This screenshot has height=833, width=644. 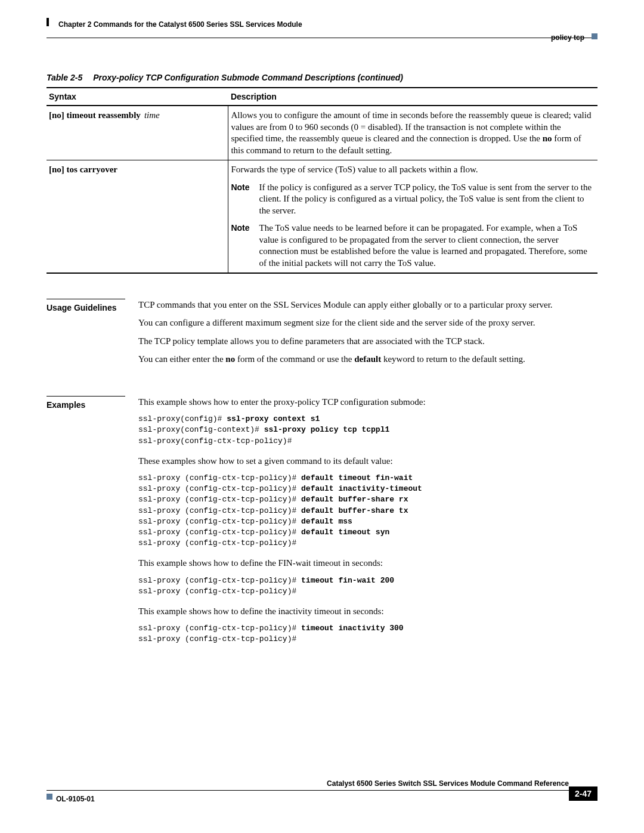 What do you see at coordinates (368, 461) in the screenshot?
I see `body-paragraph: These examples show how to set a given c…` at bounding box center [368, 461].